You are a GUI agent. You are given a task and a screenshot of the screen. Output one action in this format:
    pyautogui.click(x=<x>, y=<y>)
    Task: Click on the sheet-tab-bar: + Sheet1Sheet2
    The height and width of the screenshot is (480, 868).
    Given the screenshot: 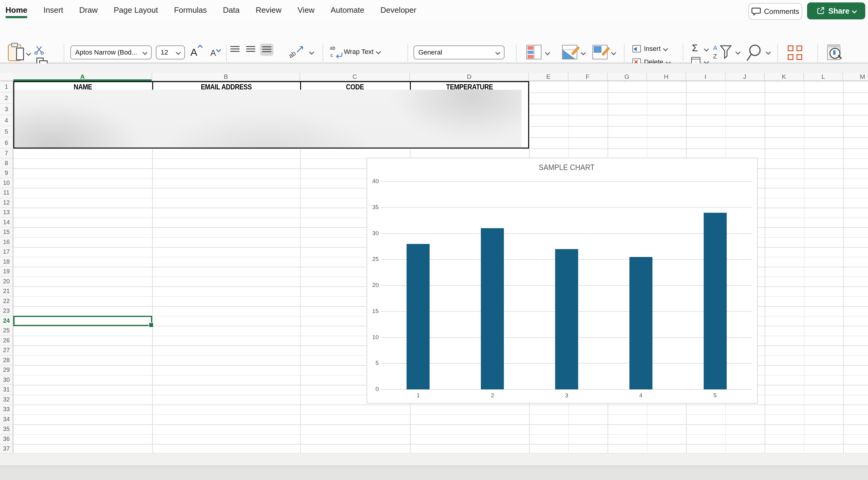 What is the action you would take?
    pyautogui.click(x=434, y=459)
    